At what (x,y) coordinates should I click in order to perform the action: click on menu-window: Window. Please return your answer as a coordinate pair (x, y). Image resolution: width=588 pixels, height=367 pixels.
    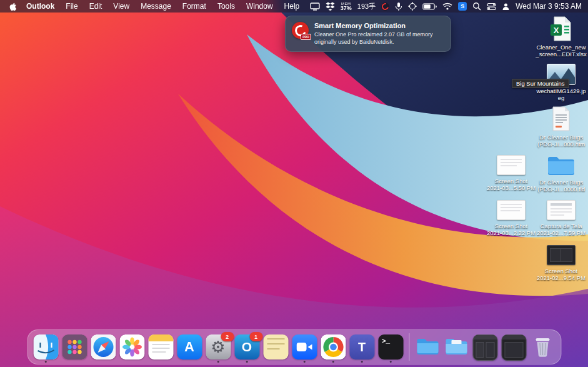
    Looking at the image, I should click on (260, 6).